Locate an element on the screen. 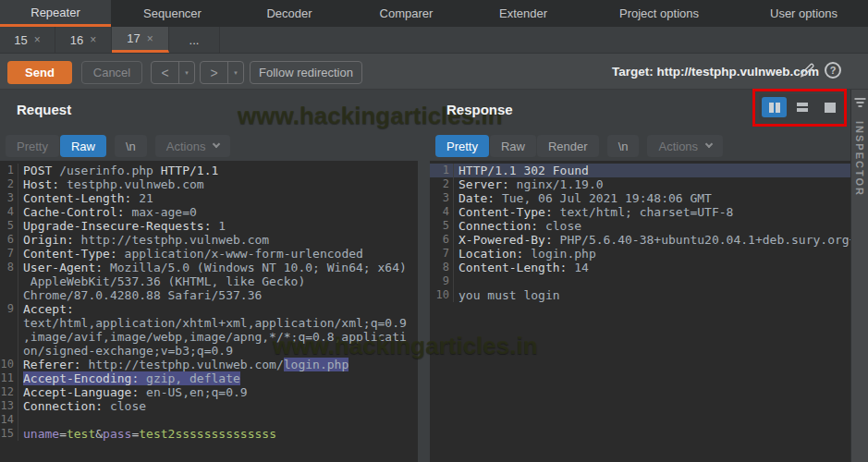 This screenshot has width=868, height=462. code-row: 13Connection: close is located at coordinates (209, 407).